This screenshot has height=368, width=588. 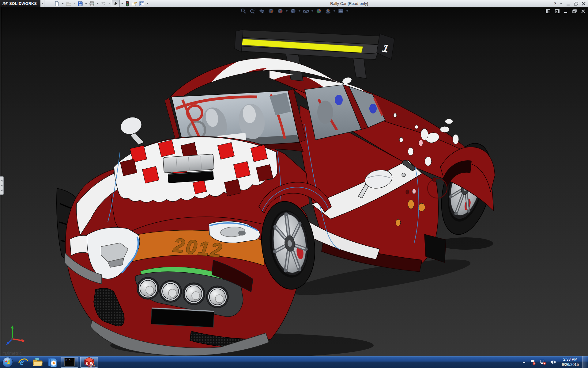 I want to click on media-player-icon, so click(x=52, y=362).